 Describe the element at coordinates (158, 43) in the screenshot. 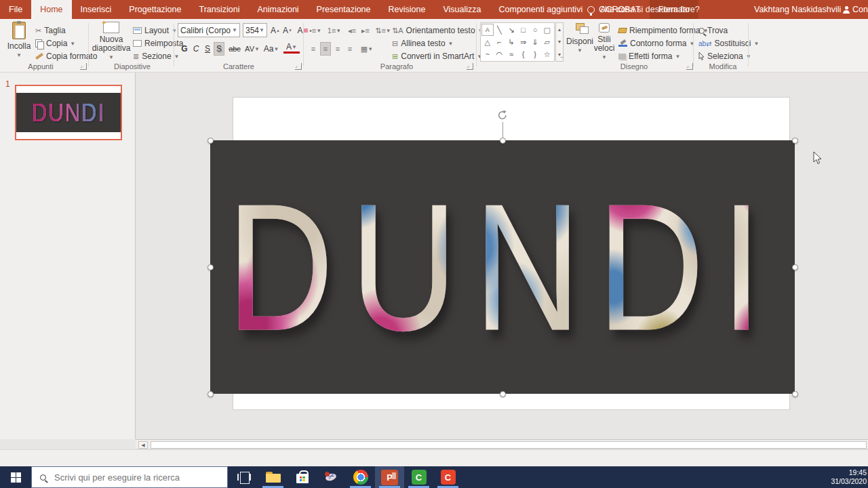

I see `reset-button: Reimposta` at that location.